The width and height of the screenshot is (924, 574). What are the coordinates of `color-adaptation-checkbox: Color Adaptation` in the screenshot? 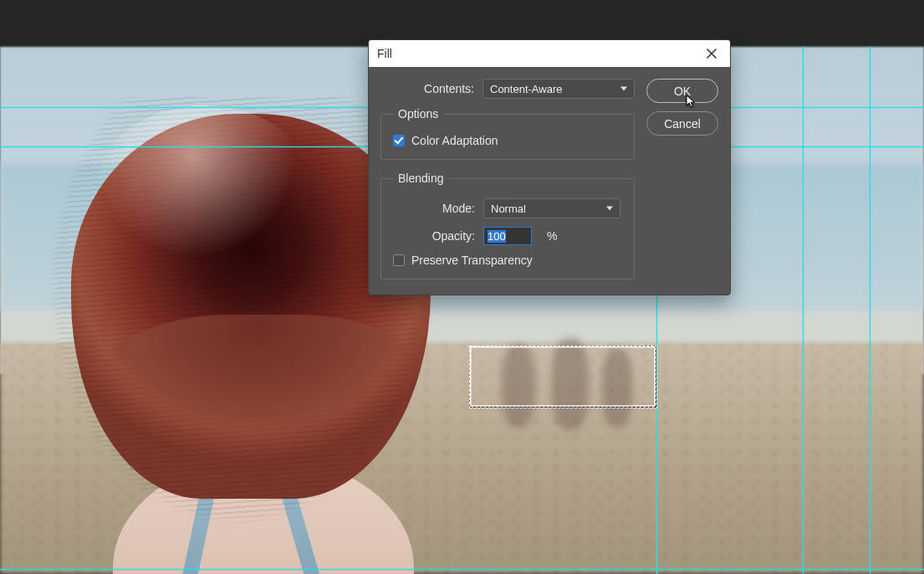 It's located at (508, 141).